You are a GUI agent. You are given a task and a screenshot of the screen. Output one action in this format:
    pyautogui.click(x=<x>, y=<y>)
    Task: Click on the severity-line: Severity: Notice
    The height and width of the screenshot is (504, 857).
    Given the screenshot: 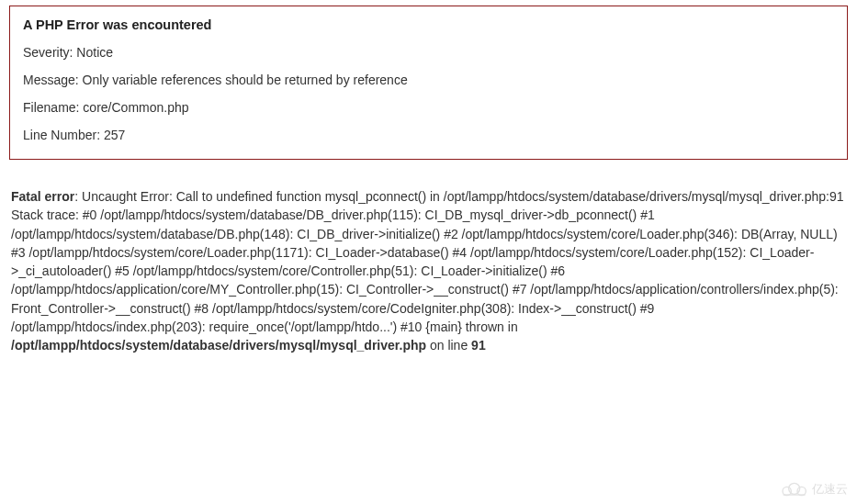 What is the action you would take?
    pyautogui.click(x=428, y=52)
    